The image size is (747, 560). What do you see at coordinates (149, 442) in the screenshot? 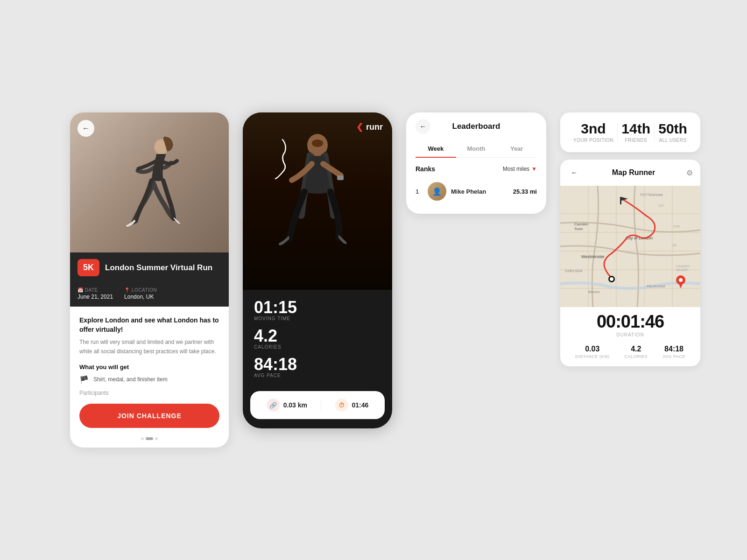
I see `panel-indicator` at bounding box center [149, 442].